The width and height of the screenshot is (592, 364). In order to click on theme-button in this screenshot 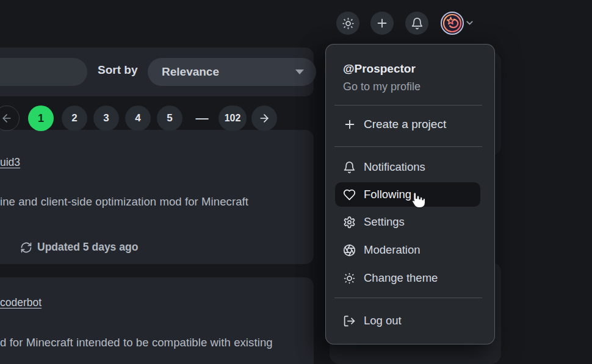, I will do `click(348, 23)`.